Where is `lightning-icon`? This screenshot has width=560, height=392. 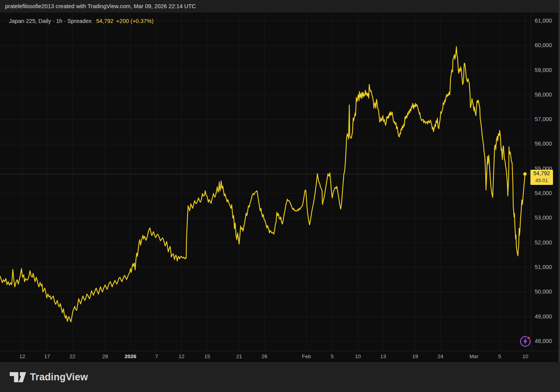 lightning-icon is located at coordinates (525, 341).